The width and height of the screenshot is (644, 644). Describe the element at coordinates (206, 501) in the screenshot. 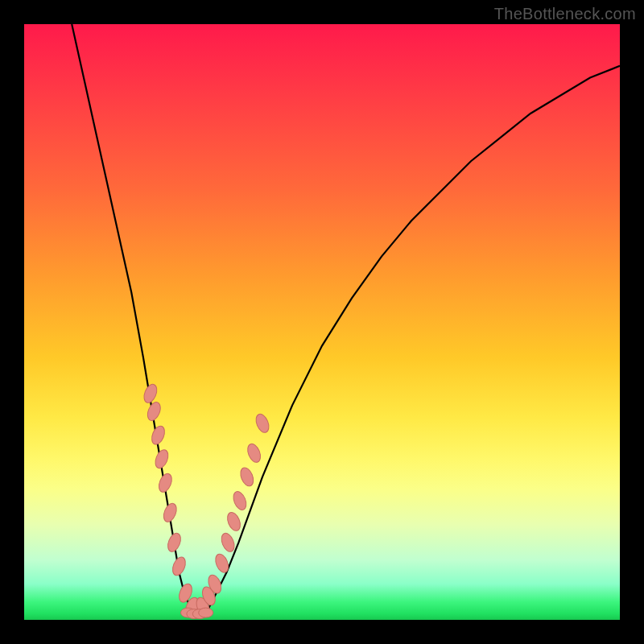

I see `beads-group` at that location.